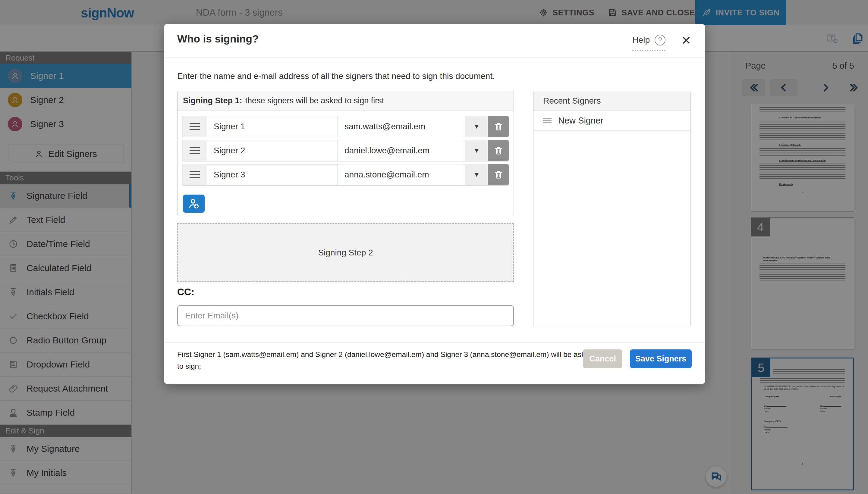  I want to click on signing-step-1-box: Signing Step 1: these signers will be as…, so click(346, 153).